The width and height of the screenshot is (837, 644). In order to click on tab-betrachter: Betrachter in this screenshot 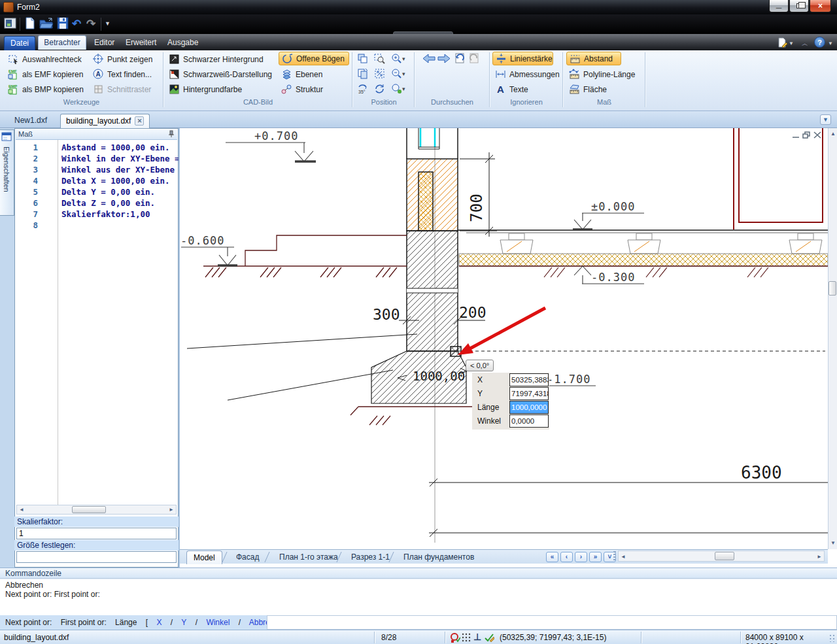, I will do `click(62, 42)`.